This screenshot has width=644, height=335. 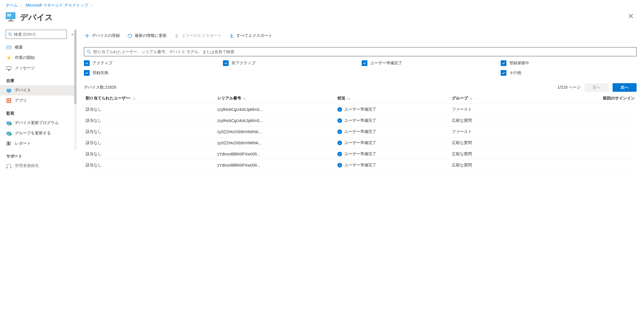 What do you see at coordinates (243, 63) in the screenshot?
I see `filter-label: 非アクティブ` at bounding box center [243, 63].